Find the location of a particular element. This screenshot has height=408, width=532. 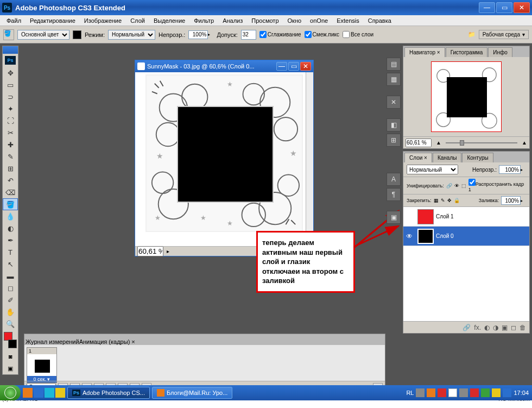

brush-tool: ✎ is located at coordinates (10, 156).